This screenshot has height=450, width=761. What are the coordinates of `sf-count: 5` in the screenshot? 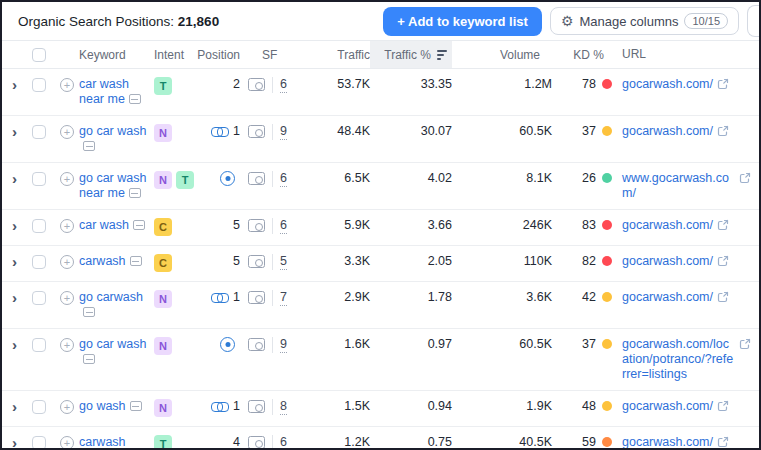 It's located at (284, 262).